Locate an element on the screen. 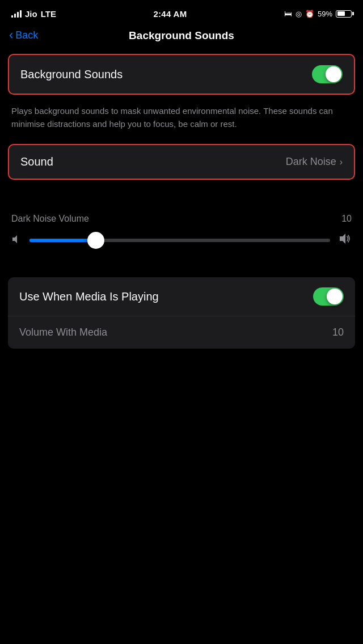 The height and width of the screenshot is (644, 363). signal-bars-icon is located at coordinates (16, 14).